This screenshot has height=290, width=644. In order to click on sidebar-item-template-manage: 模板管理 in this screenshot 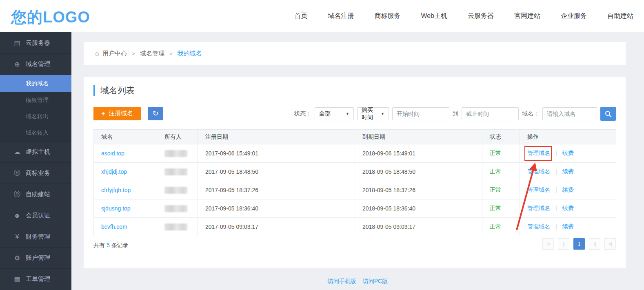, I will do `click(36, 100)`.